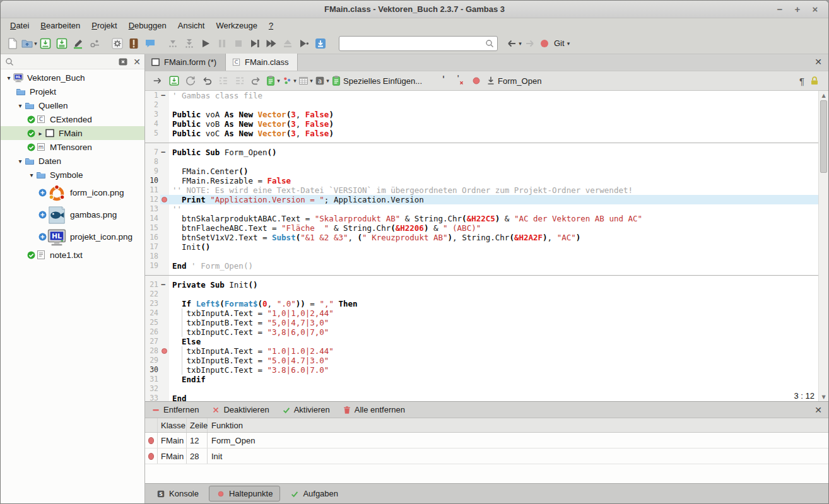 The height and width of the screenshot is (504, 829). Describe the element at coordinates (444, 81) in the screenshot. I see `comment-quote-button: '` at that location.